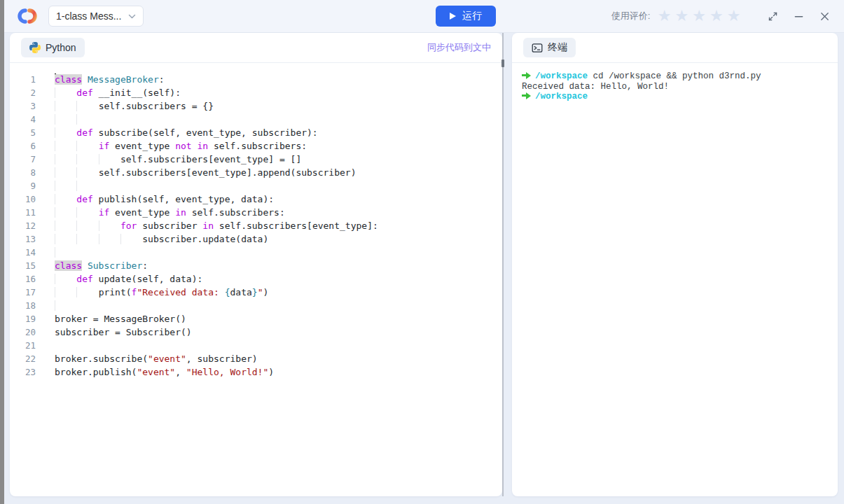 The image size is (844, 504). Describe the element at coordinates (22, 293) in the screenshot. I see `line-number: 17` at that location.